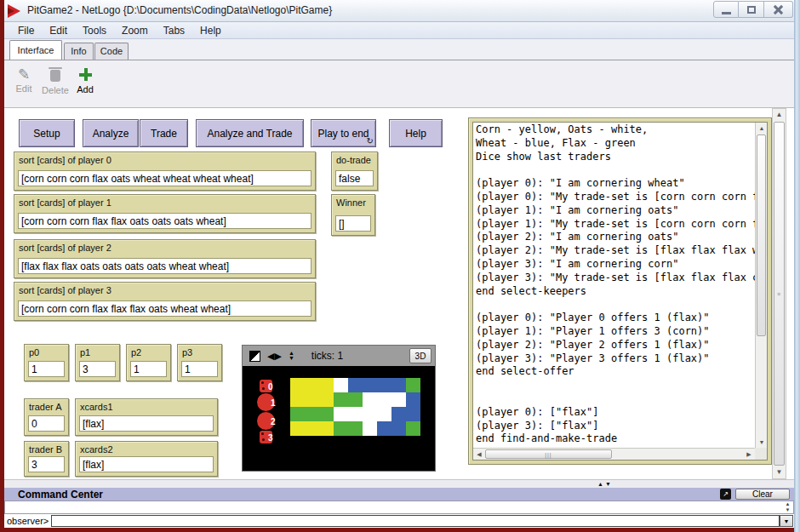 Image resolution: width=800 pixels, height=532 pixels. What do you see at coordinates (55, 82) in the screenshot?
I see `delete-tool: Delete` at bounding box center [55, 82].